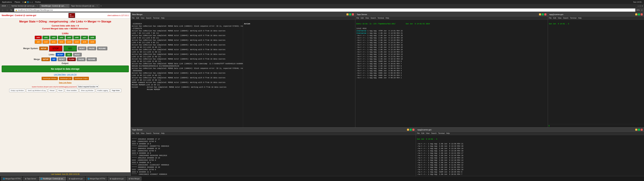 The width and height of the screenshot is (644, 181). What do you see at coordinates (642, 6) in the screenshot?
I see `close-window: ×` at bounding box center [642, 6].